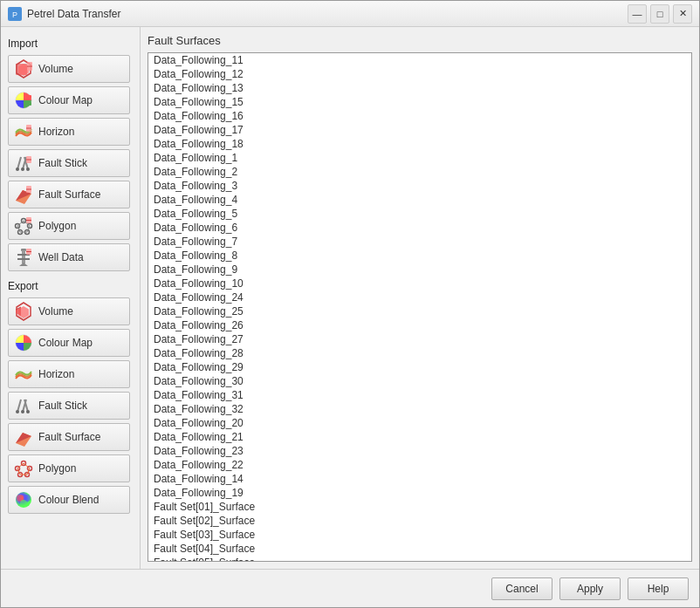  Describe the element at coordinates (69, 468) in the screenshot. I see `export-polygon-button: Polygon` at that location.